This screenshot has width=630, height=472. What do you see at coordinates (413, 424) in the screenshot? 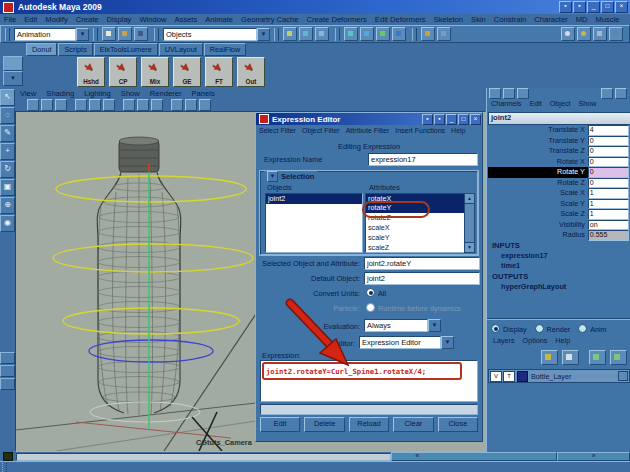
I see `clear-button: Clear` at bounding box center [413, 424].